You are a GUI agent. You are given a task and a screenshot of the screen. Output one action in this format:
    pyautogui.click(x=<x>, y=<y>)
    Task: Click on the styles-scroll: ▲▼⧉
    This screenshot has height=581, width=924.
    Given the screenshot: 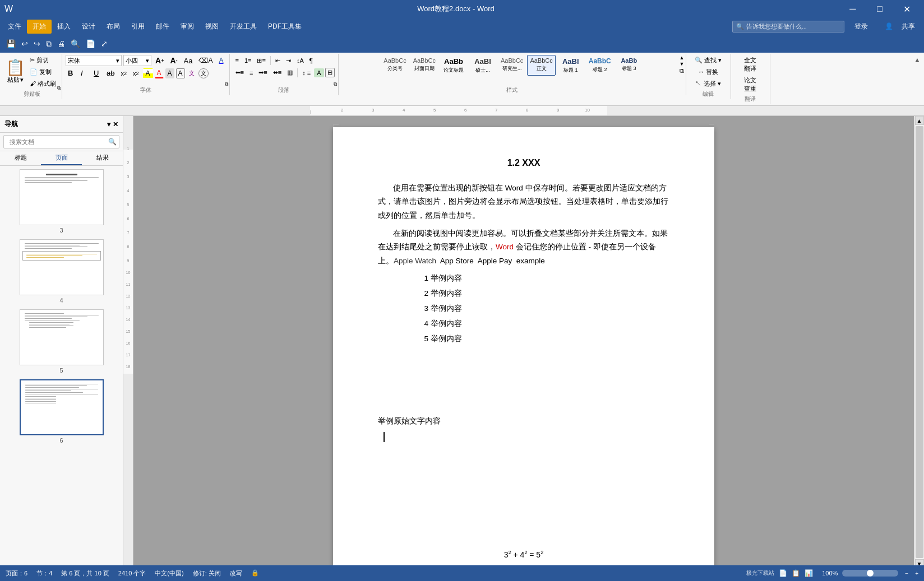 What is the action you would take?
    pyautogui.click(x=682, y=65)
    